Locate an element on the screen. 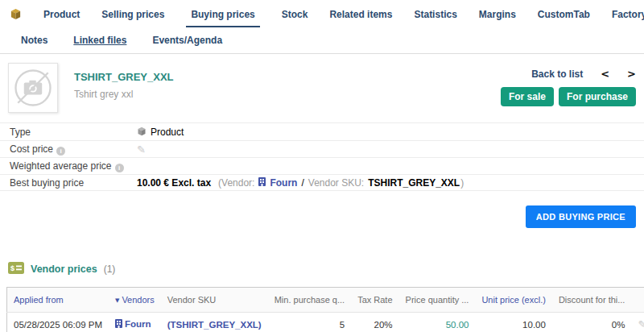 The image size is (644, 332). vendor-link: Fourn is located at coordinates (138, 324).